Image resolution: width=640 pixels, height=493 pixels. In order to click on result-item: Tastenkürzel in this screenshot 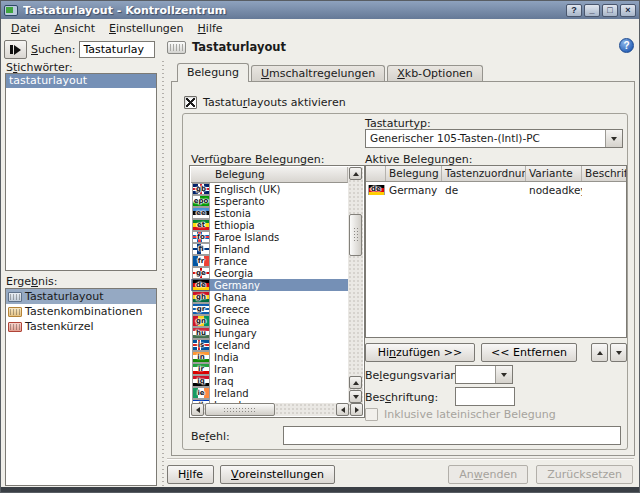, I will do `click(81, 326)`.